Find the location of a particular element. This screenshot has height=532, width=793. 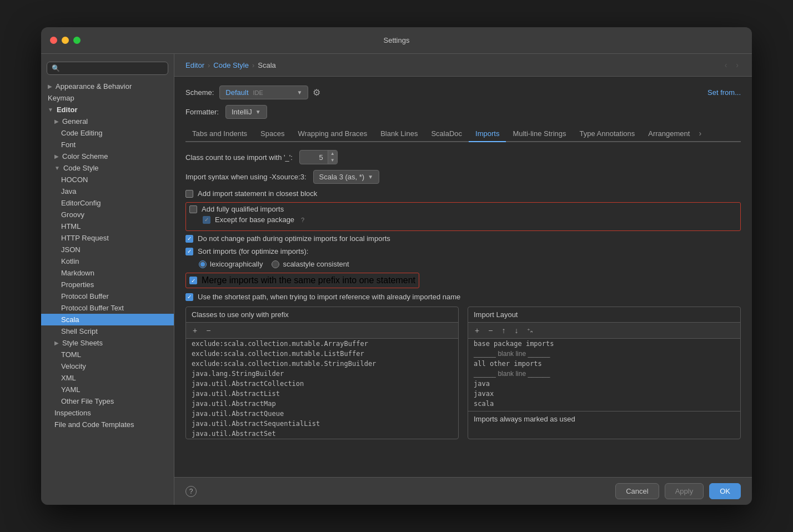

ok-button: OK is located at coordinates (725, 491).